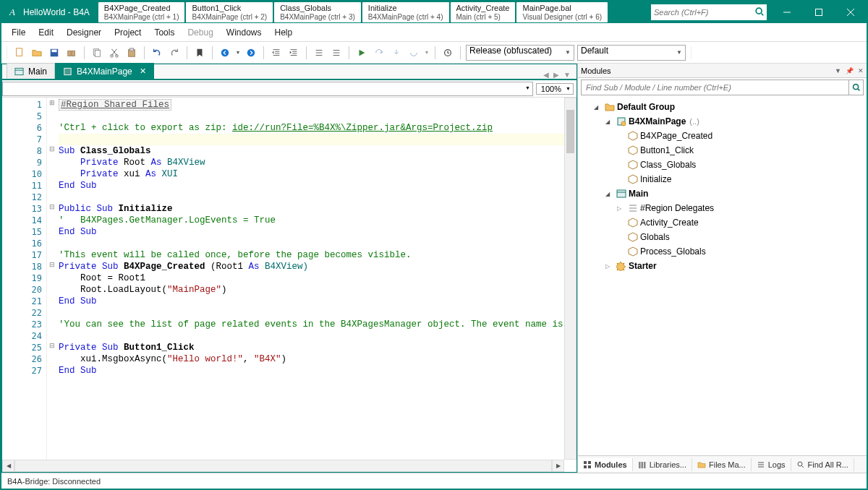 The image size is (868, 490). Describe the element at coordinates (54, 53) in the screenshot. I see `save-icon` at that location.